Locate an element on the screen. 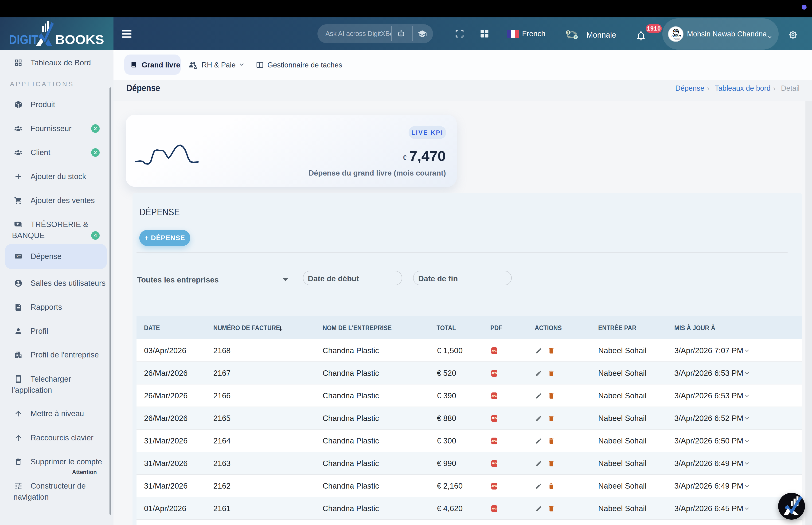  svg-text: BOOKS is located at coordinates (80, 40).